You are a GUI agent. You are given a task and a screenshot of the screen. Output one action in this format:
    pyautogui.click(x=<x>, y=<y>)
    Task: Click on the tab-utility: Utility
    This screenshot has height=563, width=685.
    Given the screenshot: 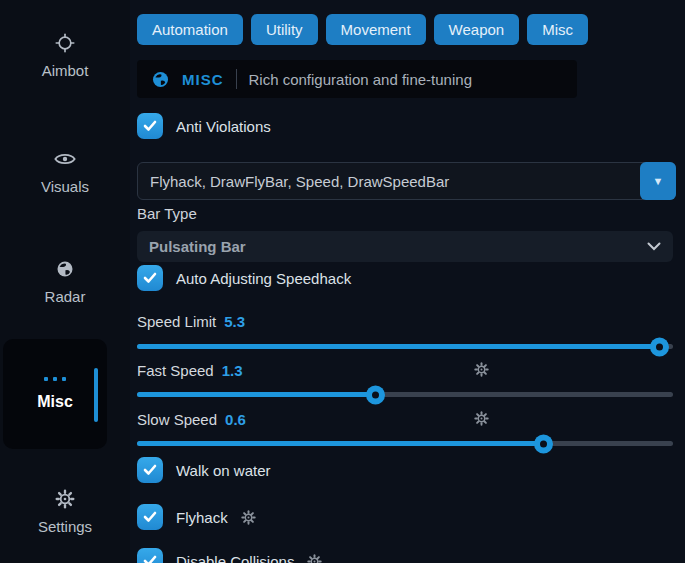 What is the action you would take?
    pyautogui.click(x=284, y=30)
    